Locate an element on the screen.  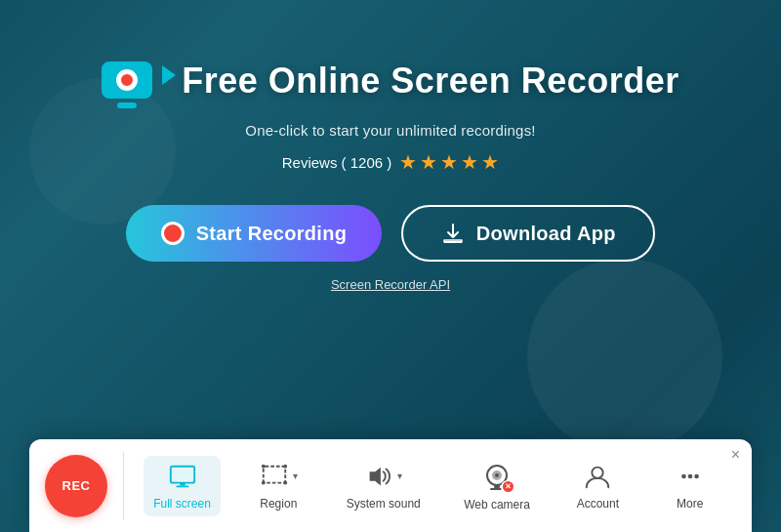
star-1: ★ is located at coordinates (408, 162).